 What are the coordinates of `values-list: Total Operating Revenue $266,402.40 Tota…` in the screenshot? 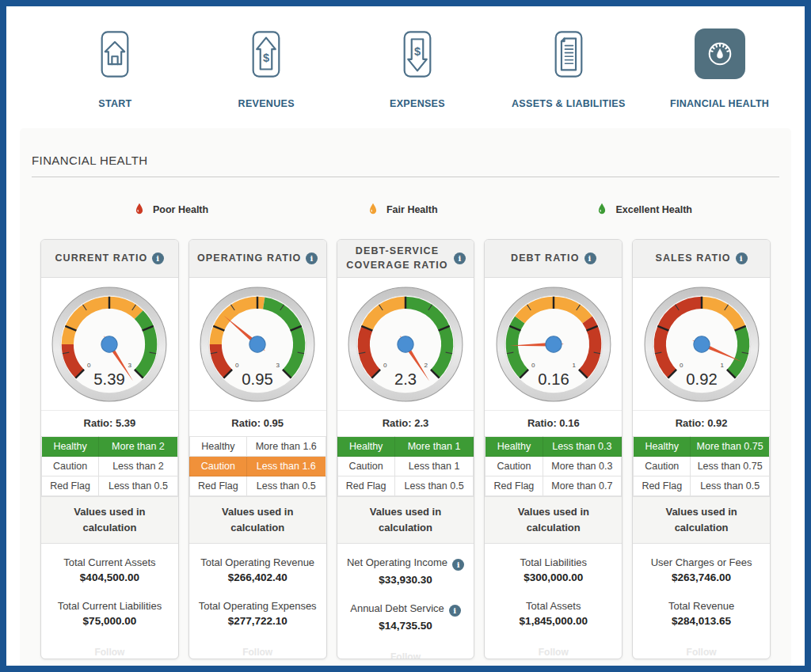 It's located at (258, 594).